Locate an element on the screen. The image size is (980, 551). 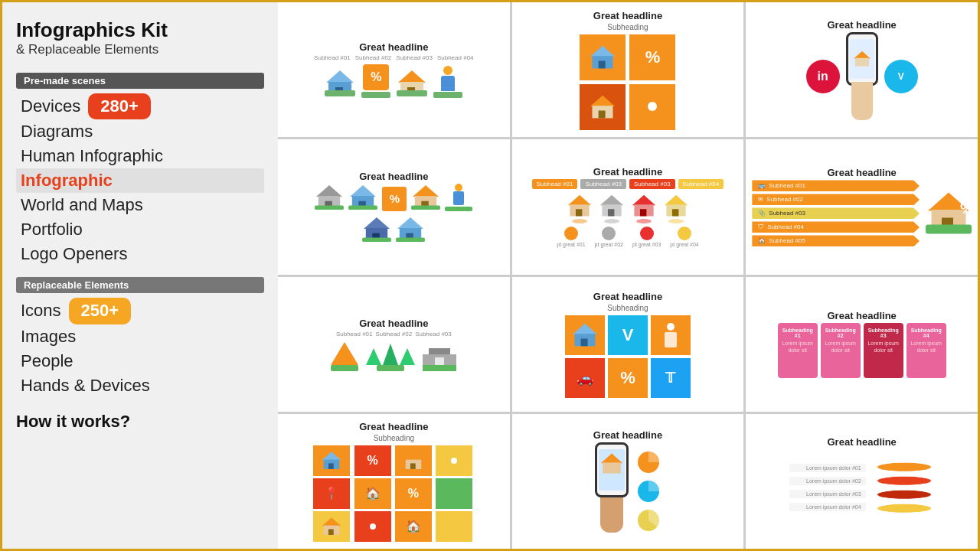
sidebar-item-devices: Devices is located at coordinates (48, 106).